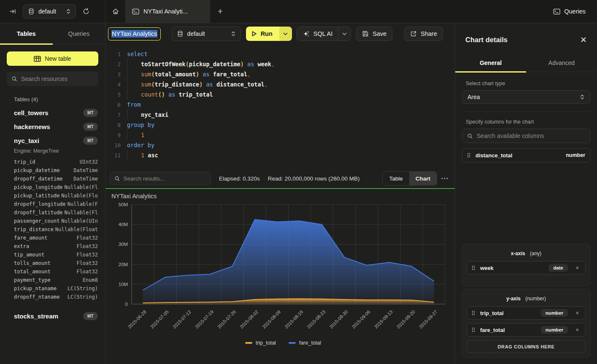 The width and height of the screenshot is (597, 364). What do you see at coordinates (57, 79) in the screenshot?
I see `sidebar-search-input` at bounding box center [57, 79].